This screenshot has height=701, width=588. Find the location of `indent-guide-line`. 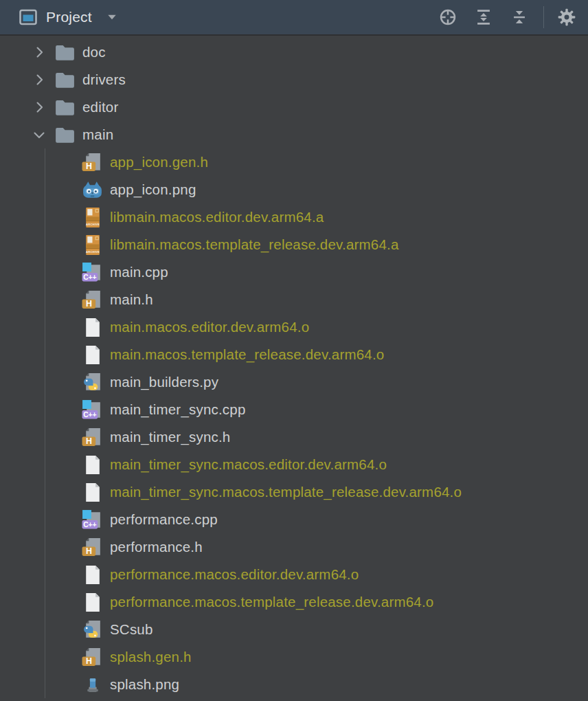

indent-guide-line is located at coordinates (45, 423).